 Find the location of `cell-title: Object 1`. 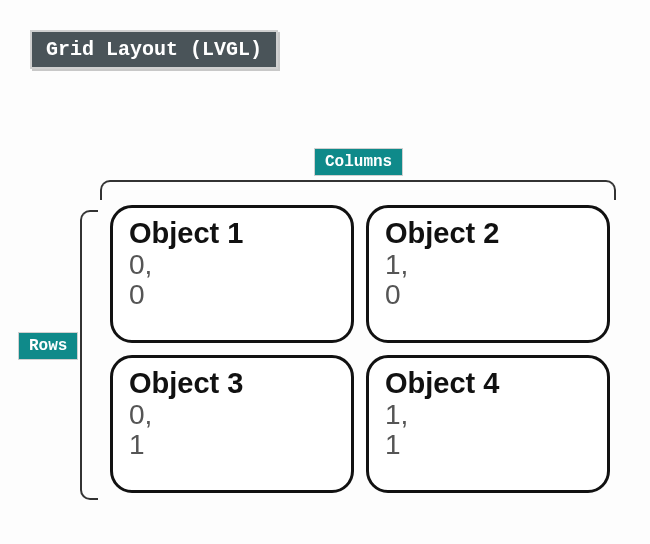

cell-title: Object 1 is located at coordinates (232, 233).